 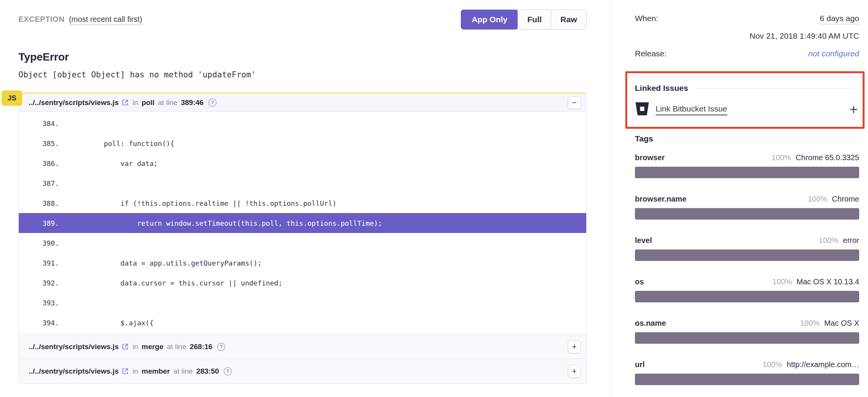 I want to click on when-relative-time: 6 days ago, so click(x=840, y=19).